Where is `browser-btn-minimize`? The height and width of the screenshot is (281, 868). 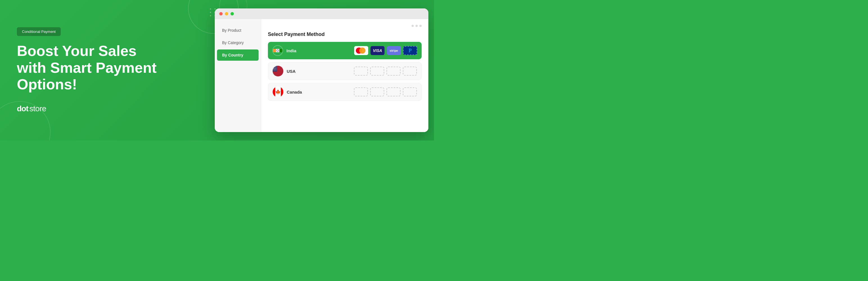 browser-btn-minimize is located at coordinates (226, 14).